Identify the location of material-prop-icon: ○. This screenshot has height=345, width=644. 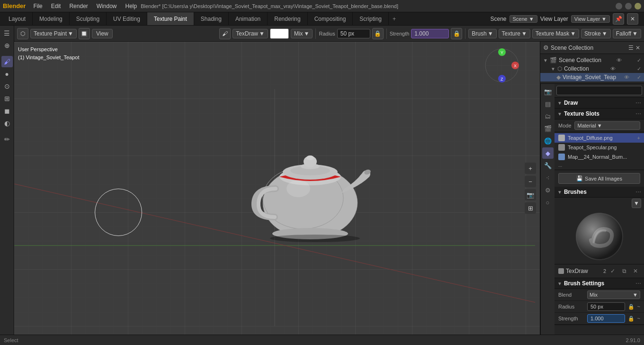
(548, 202).